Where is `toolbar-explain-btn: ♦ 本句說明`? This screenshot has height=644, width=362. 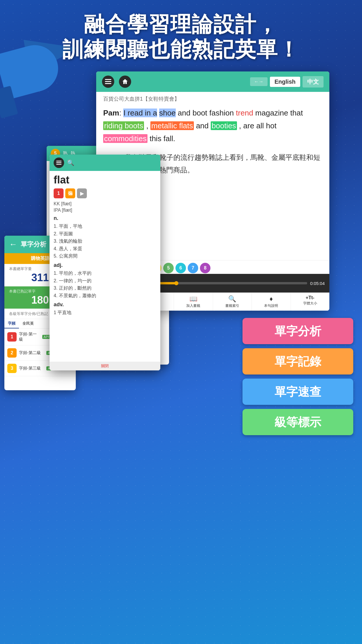
toolbar-explain-btn: ♦ 本句說明 is located at coordinates (271, 302).